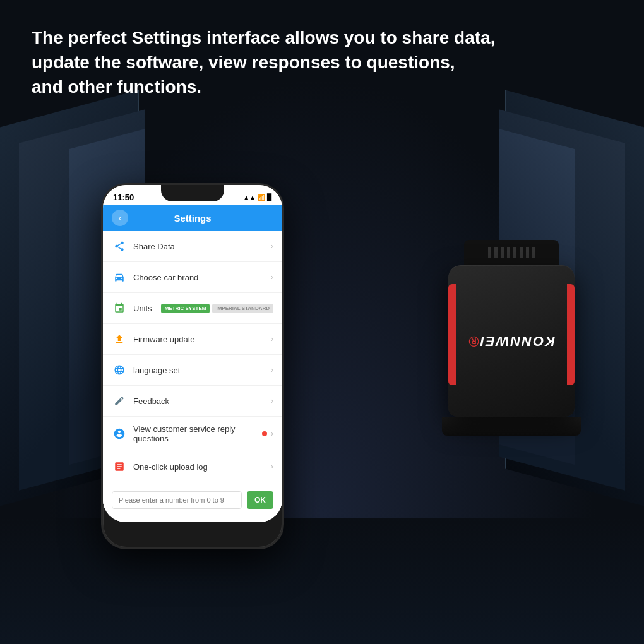 The image size is (644, 644). I want to click on choose-car-brand-label: Choose car brand, so click(202, 278).